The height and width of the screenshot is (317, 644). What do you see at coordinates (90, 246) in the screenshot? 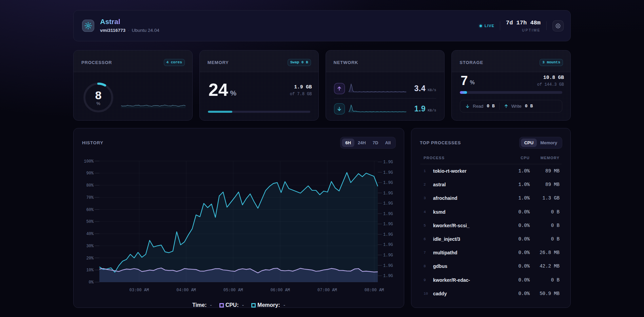
I see `svg-text: 30%` at bounding box center [90, 246].